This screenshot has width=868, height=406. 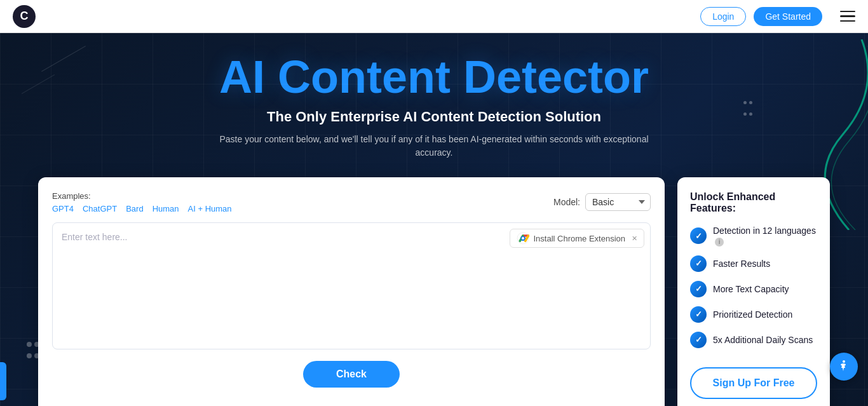 What do you see at coordinates (135, 208) in the screenshot?
I see `example-bard: Bard` at bounding box center [135, 208].